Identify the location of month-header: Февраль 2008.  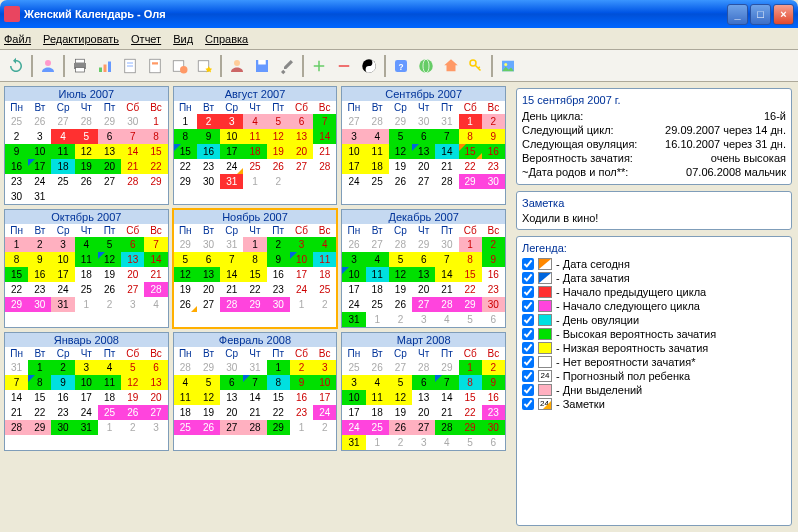
(256, 340).